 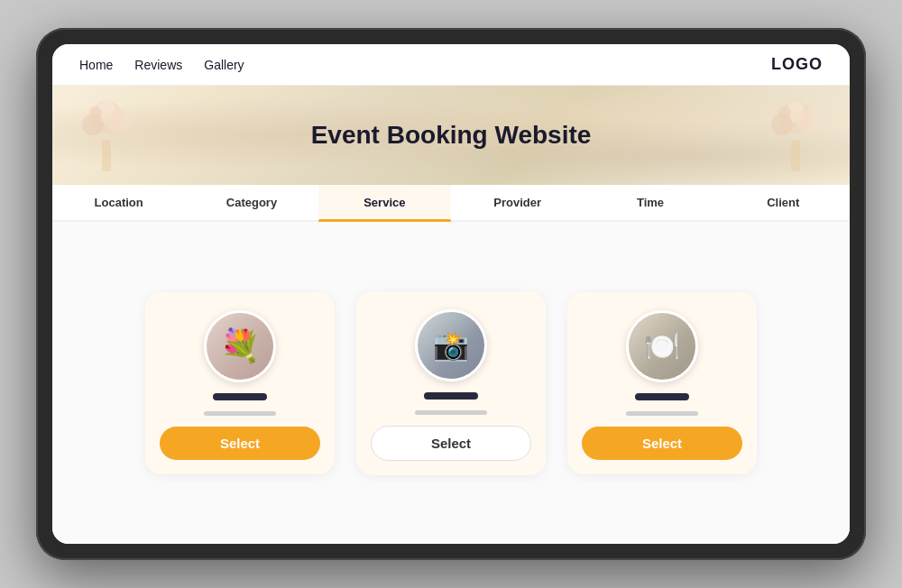 I want to click on card-3-avatar-image, so click(x=662, y=346).